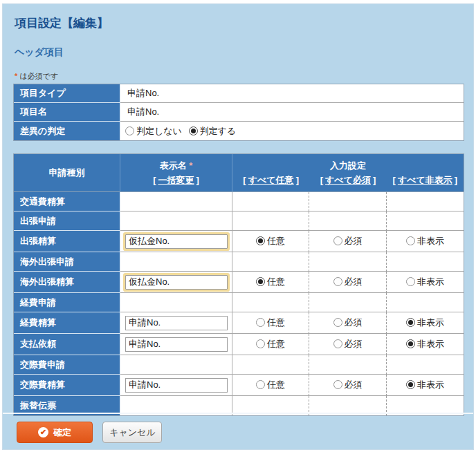 This screenshot has height=452, width=476. I want to click on table-row: 海外出張申請, so click(239, 262).